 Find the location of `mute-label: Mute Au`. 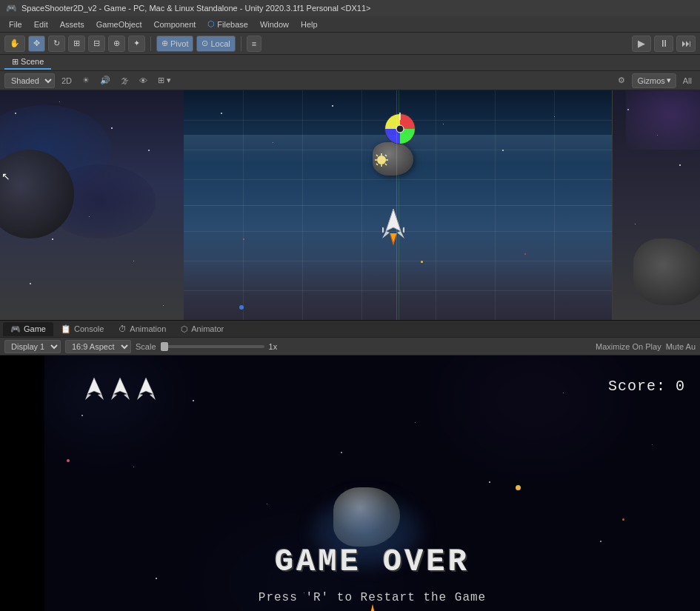

mute-label: Mute Au is located at coordinates (681, 347).